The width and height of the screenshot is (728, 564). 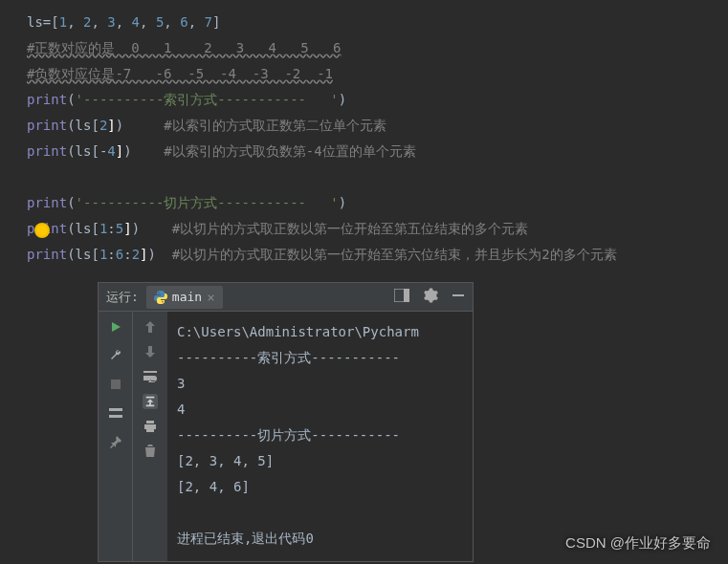 What do you see at coordinates (150, 327) in the screenshot?
I see `up-arrow-icon` at bounding box center [150, 327].